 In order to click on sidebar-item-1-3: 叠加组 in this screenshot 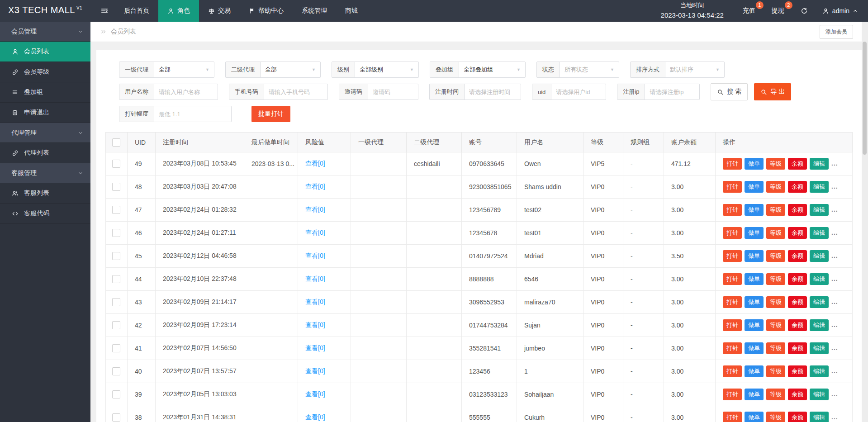, I will do `click(45, 92)`.